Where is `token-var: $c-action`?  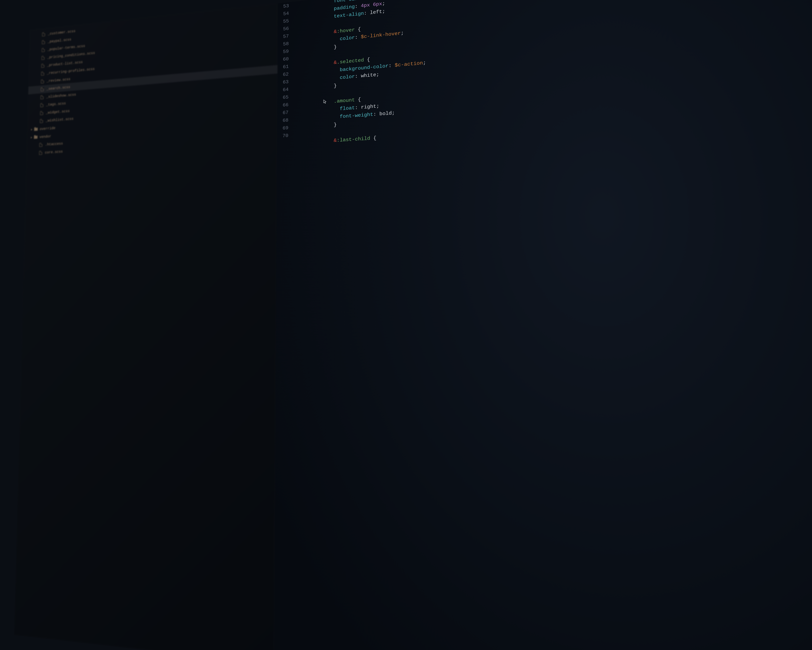 token-var: $c-action is located at coordinates (409, 64).